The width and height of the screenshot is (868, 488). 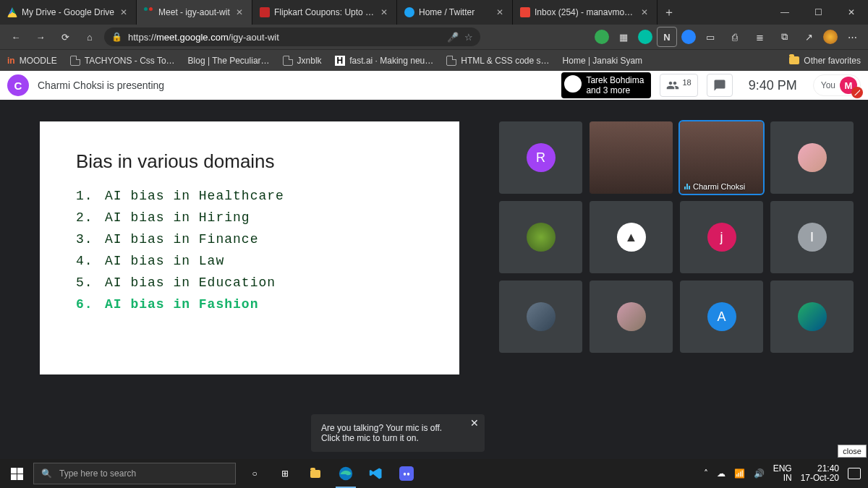 I want to click on onedrive-icon: ☁, so click(x=721, y=474).